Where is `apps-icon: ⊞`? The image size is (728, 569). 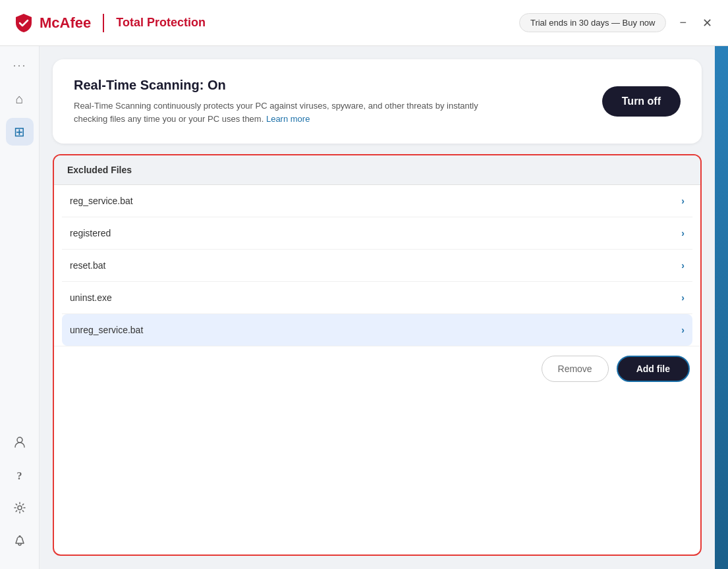 apps-icon: ⊞ is located at coordinates (20, 132).